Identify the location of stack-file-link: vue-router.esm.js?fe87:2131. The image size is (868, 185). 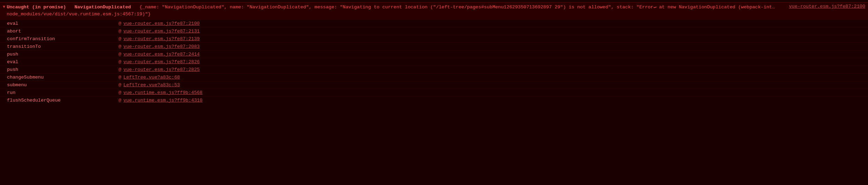
(162, 31).